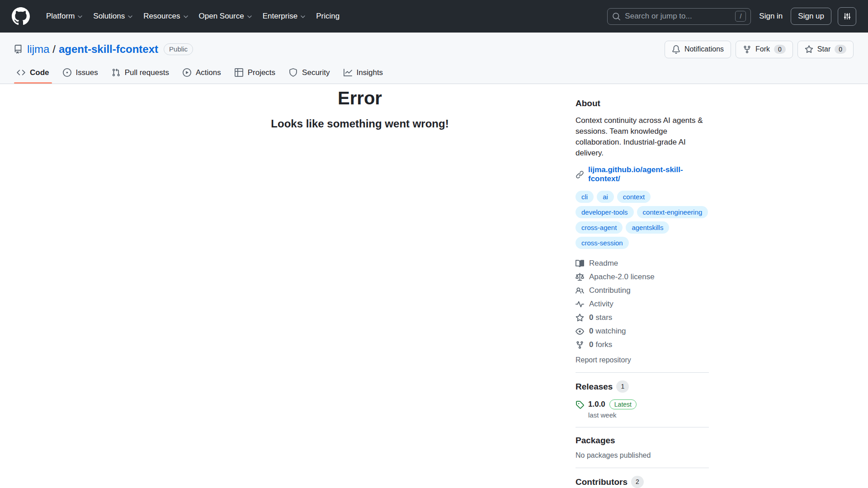  Describe the element at coordinates (698, 50) in the screenshot. I see `notifications-button: Notifications` at that location.